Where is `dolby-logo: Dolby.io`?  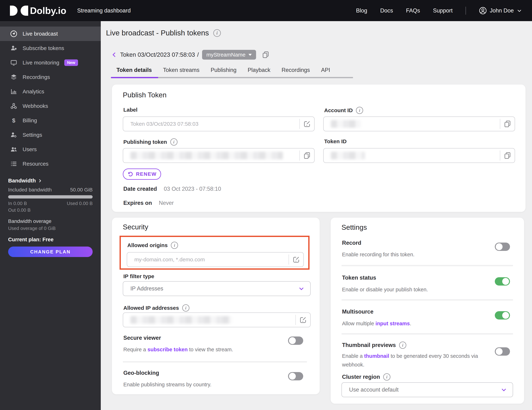 dolby-logo: Dolby.io is located at coordinates (38, 11).